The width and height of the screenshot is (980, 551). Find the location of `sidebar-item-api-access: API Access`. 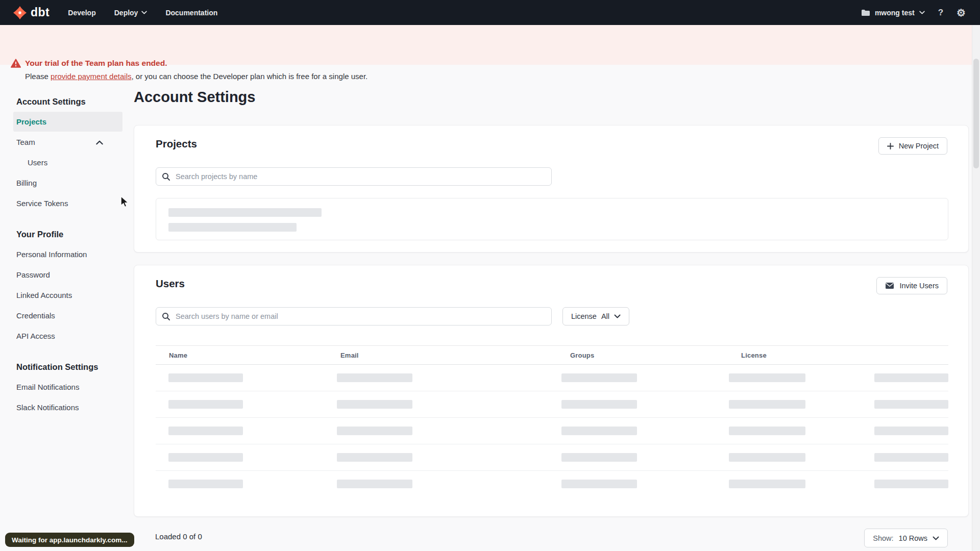

sidebar-item-api-access: API Access is located at coordinates (68, 336).